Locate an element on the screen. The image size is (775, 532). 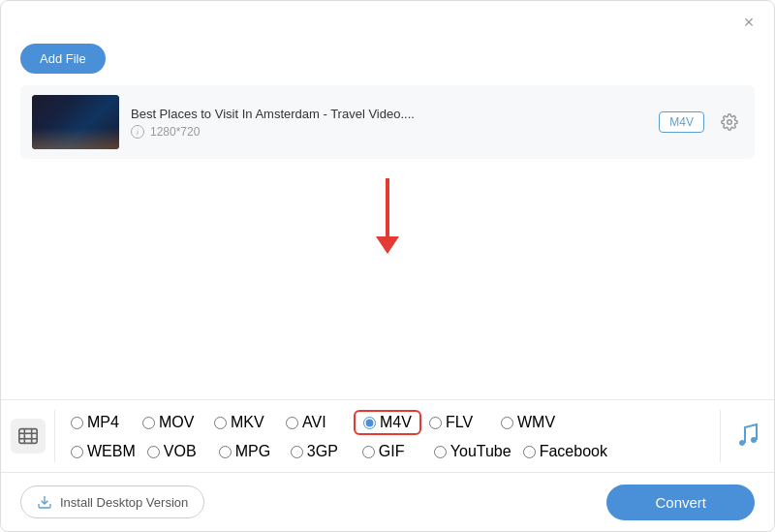
format-options: MP4 MOV MKV AVI M4V FLV is located at coordinates (388, 436).